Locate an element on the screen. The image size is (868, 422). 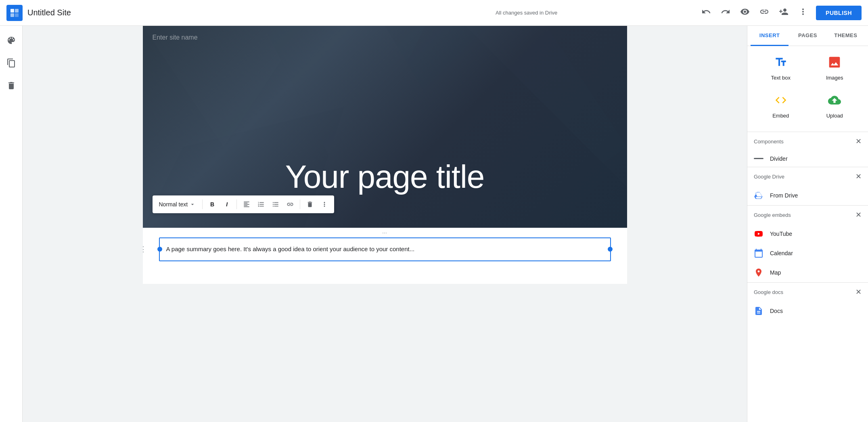
divider-label: Divider is located at coordinates (779, 159).